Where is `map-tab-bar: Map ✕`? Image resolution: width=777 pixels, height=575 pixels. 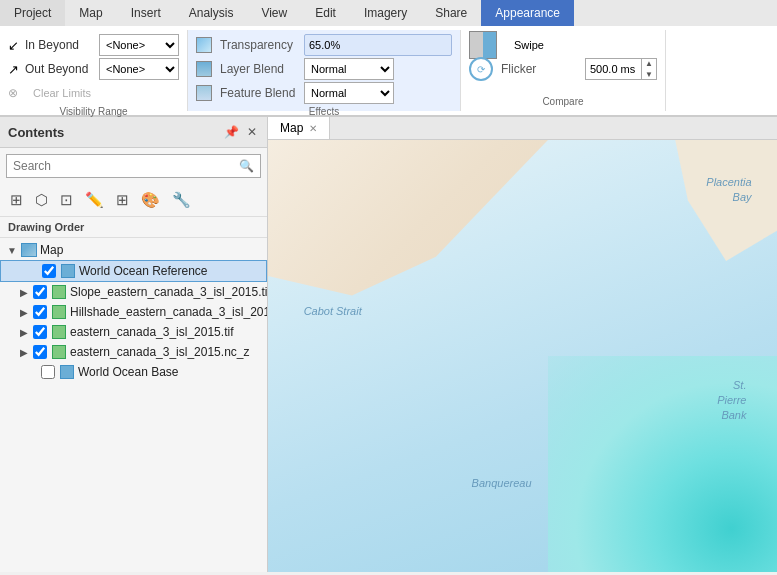
map-tab-bar: Map ✕ is located at coordinates (522, 128).